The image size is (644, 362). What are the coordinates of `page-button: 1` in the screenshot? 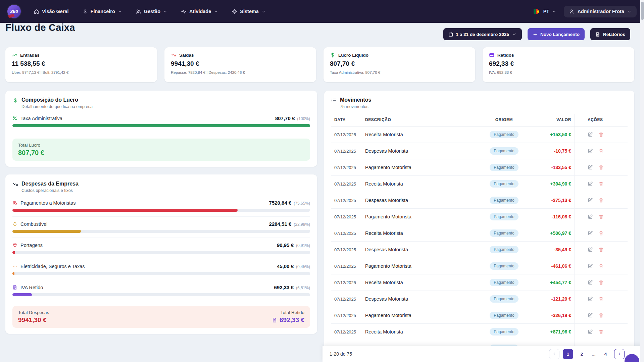 It's located at (568, 354).